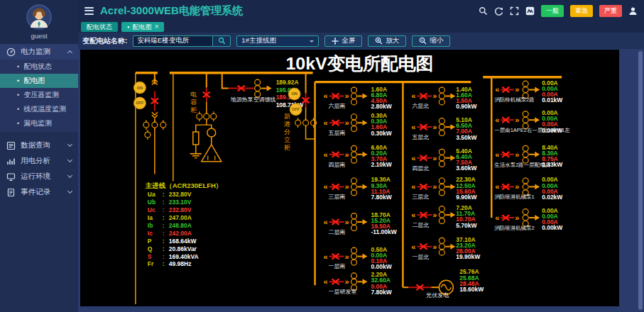 The height and width of the screenshot is (312, 644). What do you see at coordinates (149, 123) in the screenshot?
I see `incoming-breaker: ONOFF` at bounding box center [149, 123].